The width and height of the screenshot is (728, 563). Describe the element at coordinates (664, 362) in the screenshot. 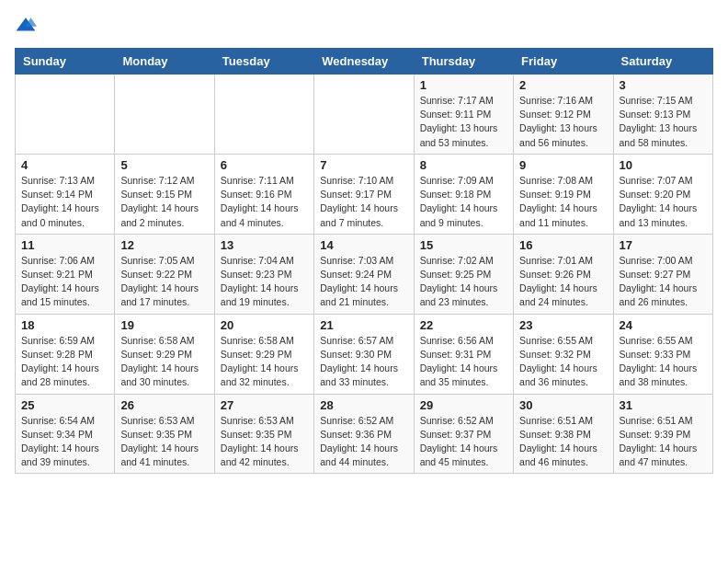

I see `day-info: Sunrise: 6:55 AM Sunset: 9:33 PM Dayligh…` at that location.